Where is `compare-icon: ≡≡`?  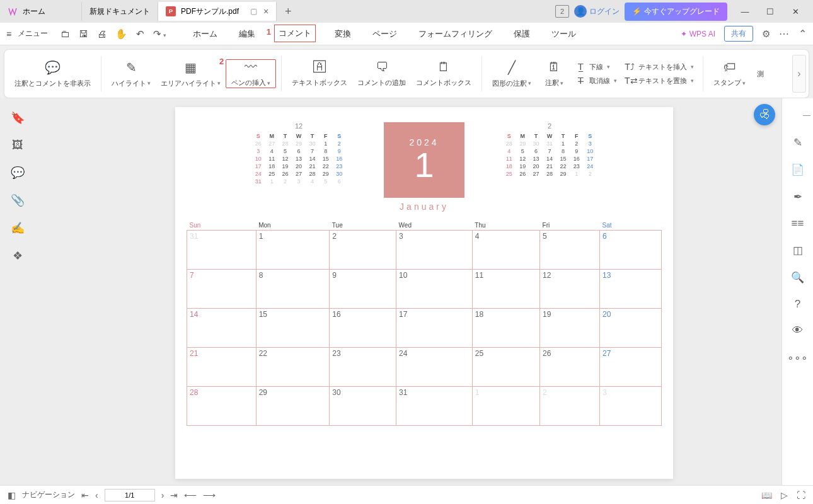 compare-icon: ≡≡ is located at coordinates (798, 224).